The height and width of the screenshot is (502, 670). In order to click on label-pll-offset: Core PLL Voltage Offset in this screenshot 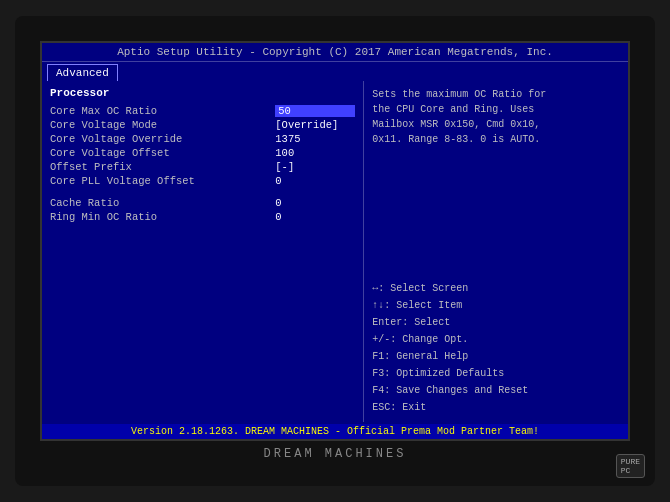, I will do `click(122, 181)`.